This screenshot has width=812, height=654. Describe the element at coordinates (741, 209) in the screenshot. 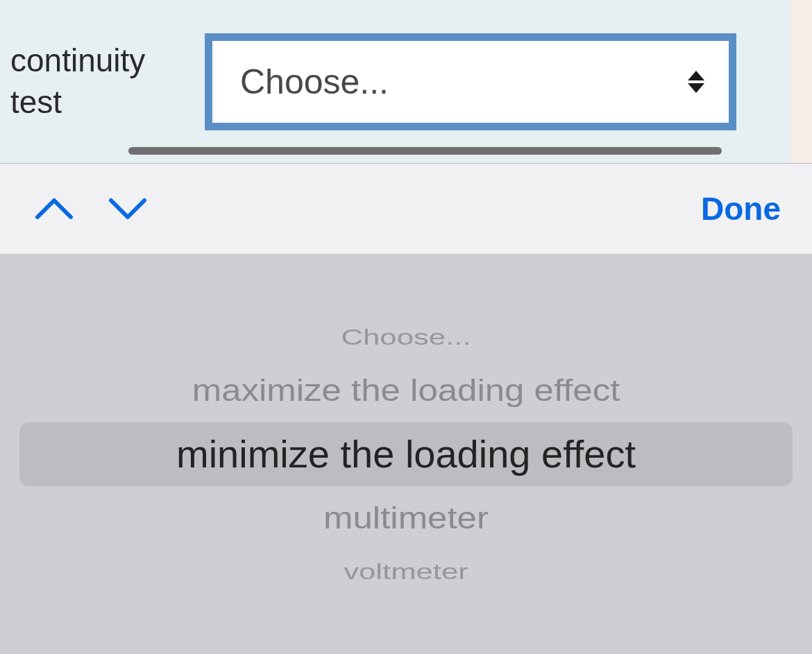

I see `done-button: Done` at that location.